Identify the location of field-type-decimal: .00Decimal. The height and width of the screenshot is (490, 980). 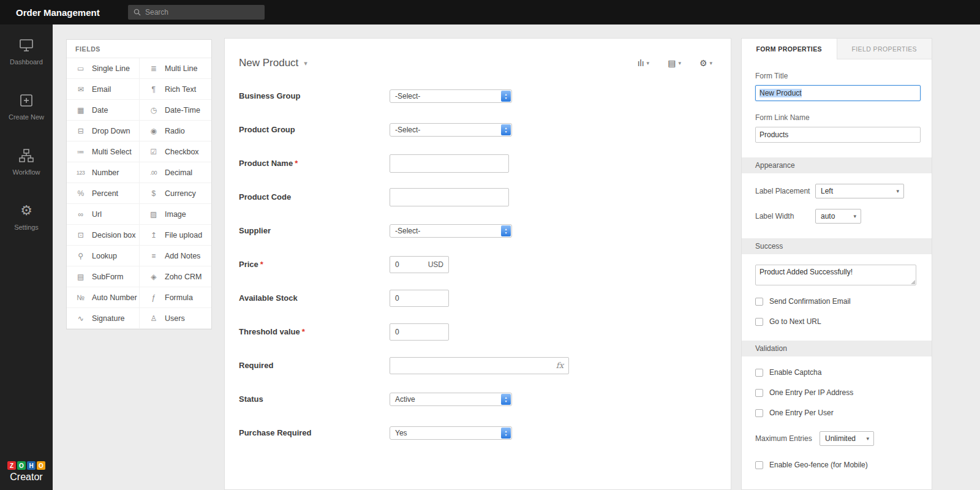
(175, 173).